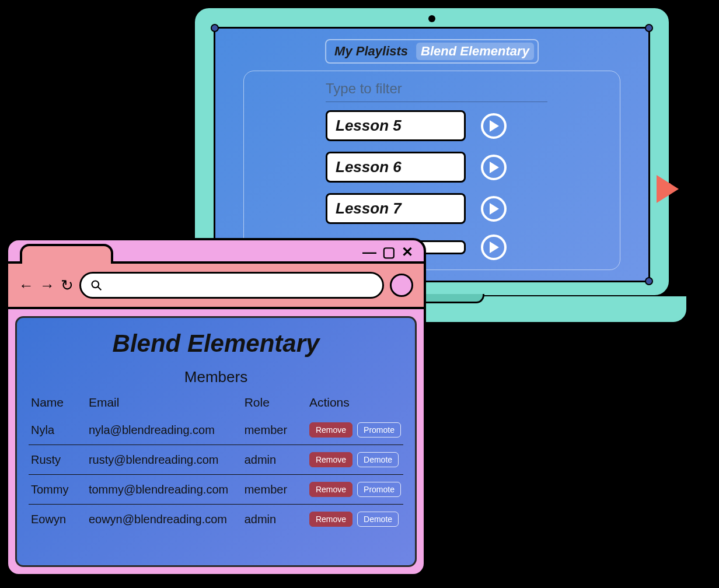 The image size is (719, 588). What do you see at coordinates (216, 377) in the screenshot?
I see `section-title: Members` at bounding box center [216, 377].